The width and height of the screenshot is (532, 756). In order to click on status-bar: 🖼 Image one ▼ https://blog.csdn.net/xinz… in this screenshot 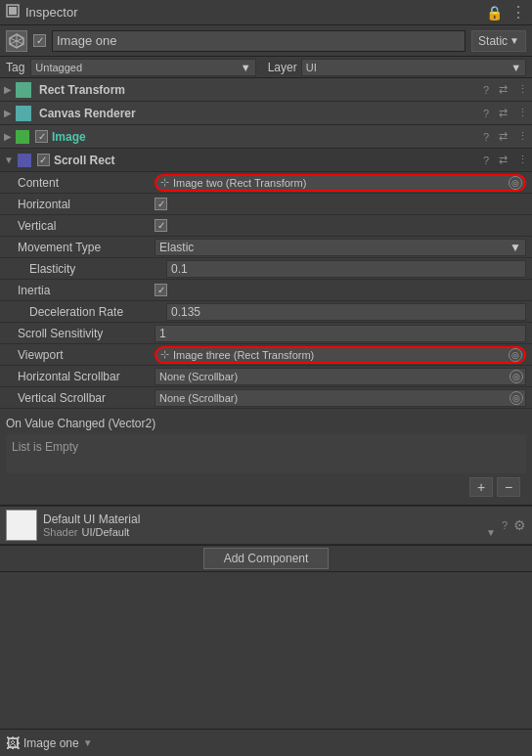, I will do `click(266, 742)`.